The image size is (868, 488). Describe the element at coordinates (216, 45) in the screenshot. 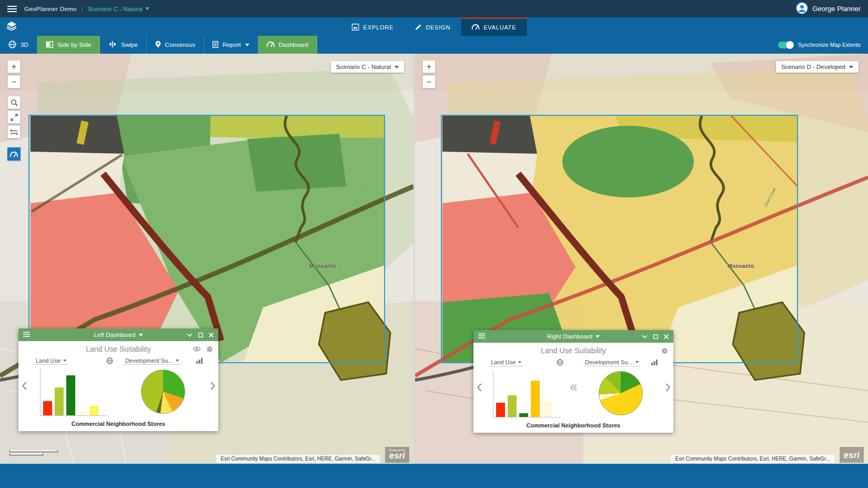

I see `document-icon` at that location.